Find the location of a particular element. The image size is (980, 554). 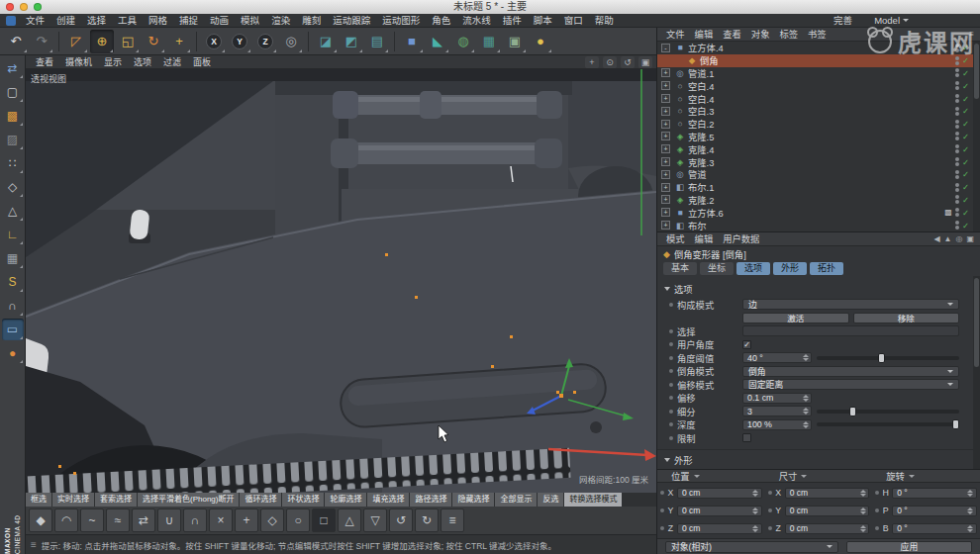

menu-捕捉: 捕捉 is located at coordinates (188, 21).